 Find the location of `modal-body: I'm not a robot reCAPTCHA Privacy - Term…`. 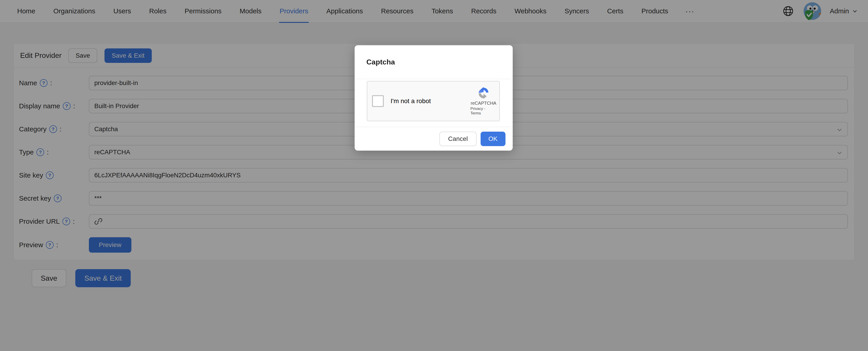

modal-body: I'm not a robot reCAPTCHA Privacy - Term… is located at coordinates (434, 100).